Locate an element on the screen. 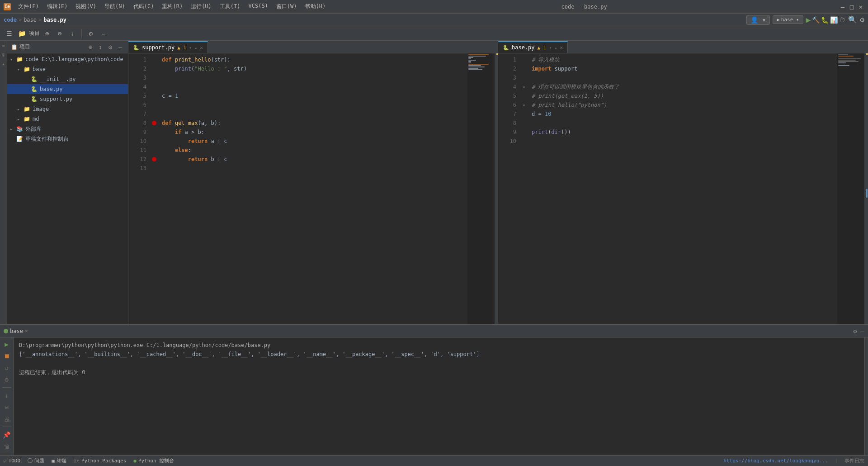  panel-settings-button: ⚙ is located at coordinates (855, 331).